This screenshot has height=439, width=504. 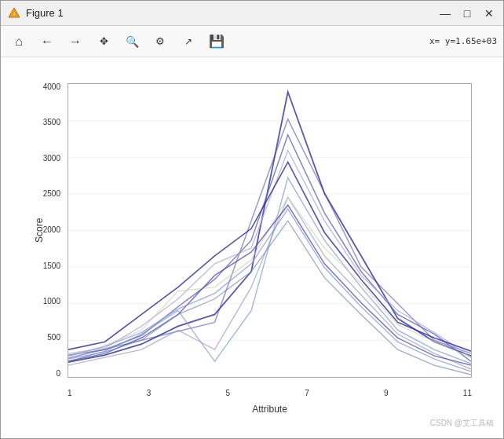 I want to click on x-tick-5: 5, so click(x=228, y=393).